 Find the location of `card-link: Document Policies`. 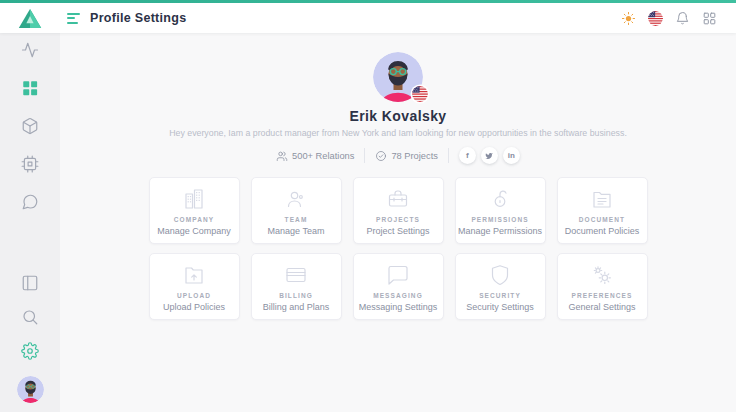

card-link: Document Policies is located at coordinates (602, 231).